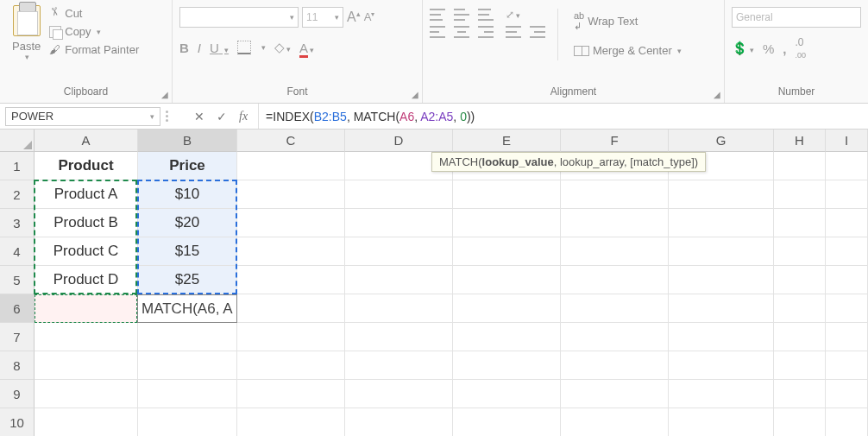 Image resolution: width=868 pixels, height=436 pixels. Describe the element at coordinates (188, 252) in the screenshot. I see `cell-B4: $15` at that location.